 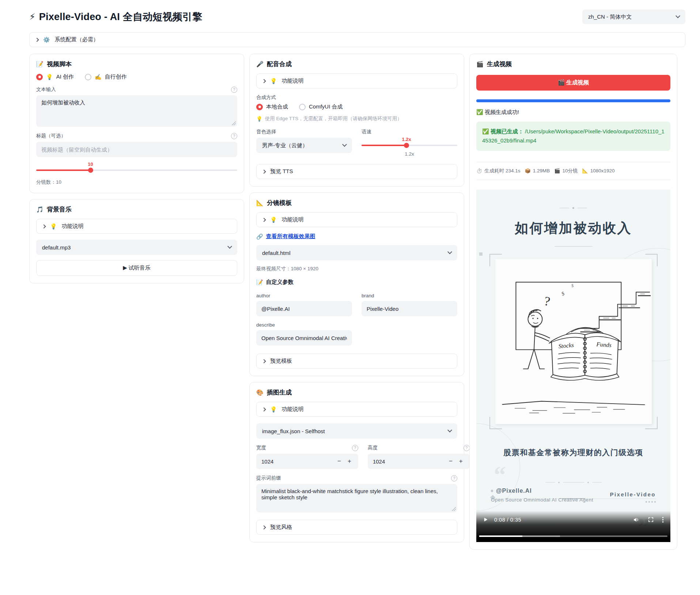 I want to click on author-label-row: author, so click(x=304, y=296).